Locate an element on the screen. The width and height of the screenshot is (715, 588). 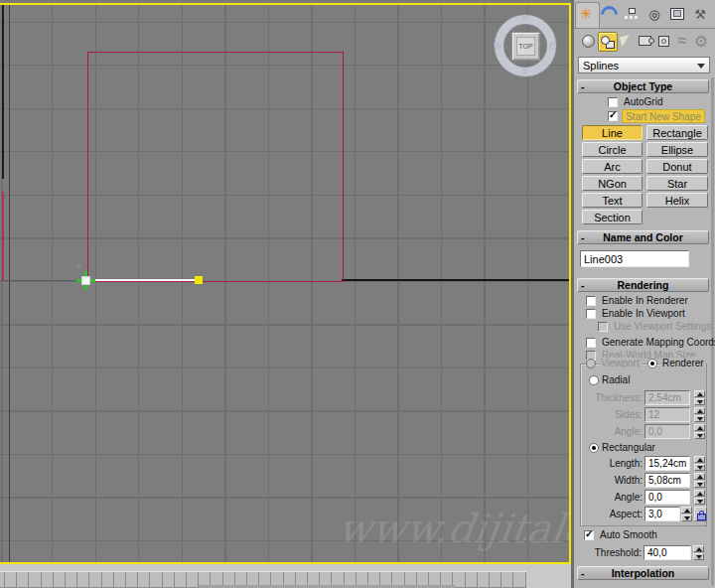
threshold-label: Threshold: is located at coordinates (612, 552).